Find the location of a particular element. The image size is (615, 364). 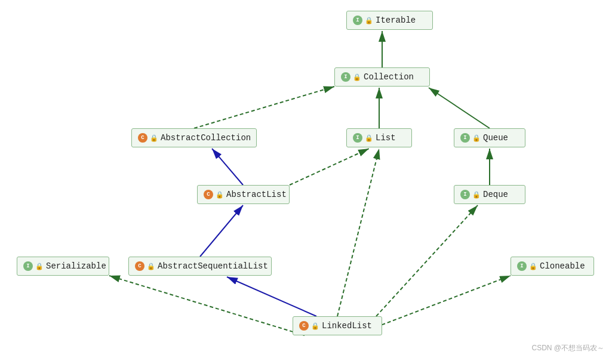

badge-abstractlist: C is located at coordinates (208, 195).